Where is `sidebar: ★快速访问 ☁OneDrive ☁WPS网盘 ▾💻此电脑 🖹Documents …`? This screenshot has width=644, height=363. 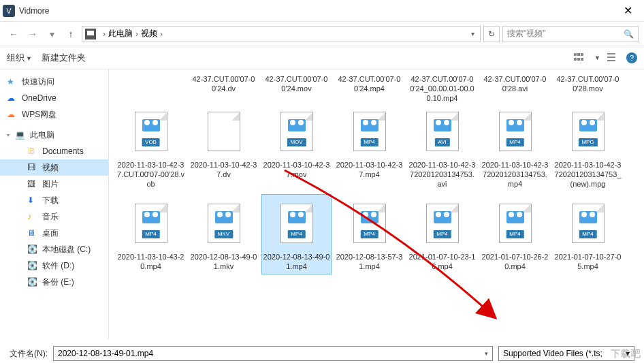
sidebar: ★快速访问 ☁OneDrive ☁WPS网盘 ▾💻此电脑 🖹Documents … is located at coordinates (54, 204).